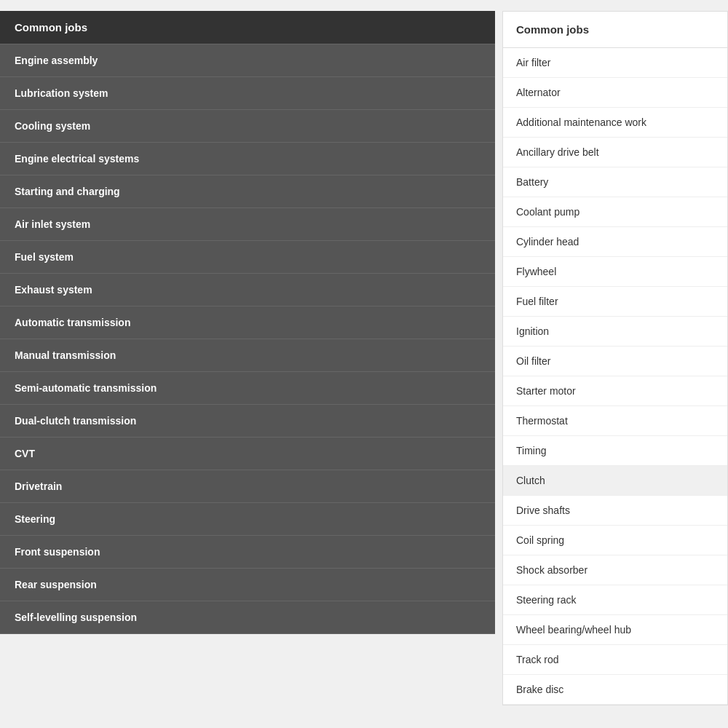 This screenshot has width=728, height=728. What do you see at coordinates (615, 122) in the screenshot?
I see `right-menu-item: Additional maintenance work` at bounding box center [615, 122].